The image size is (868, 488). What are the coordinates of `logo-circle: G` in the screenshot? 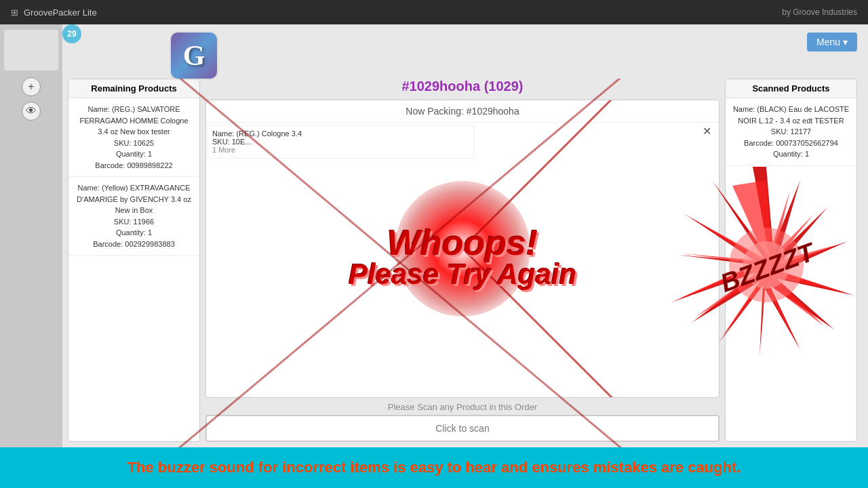 It's located at (194, 56).